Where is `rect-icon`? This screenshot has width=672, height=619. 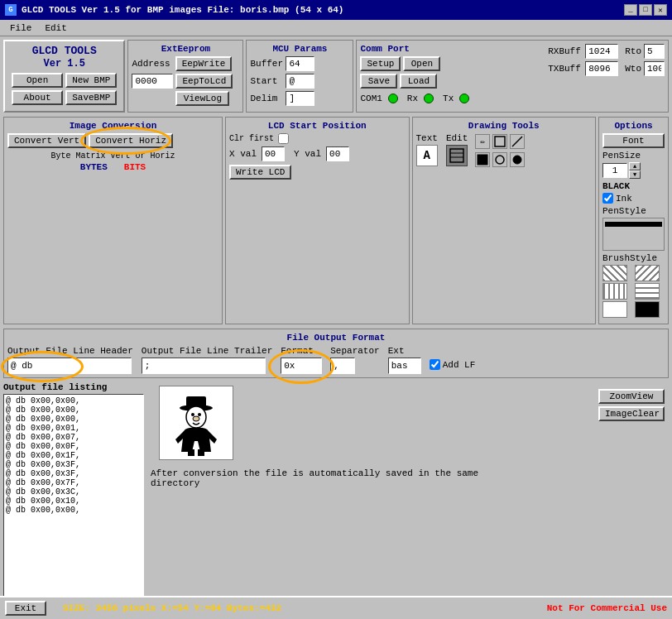 rect-icon is located at coordinates (500, 142).